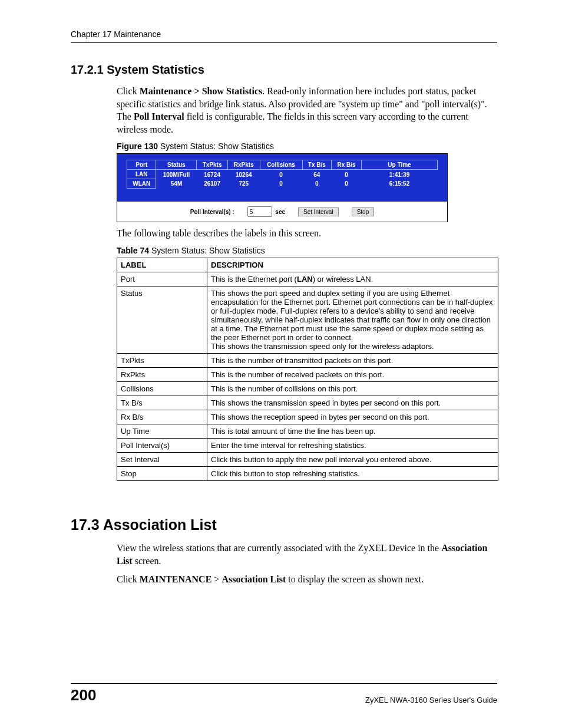 The image size is (562, 728). I want to click on cell: 10264, so click(244, 174).